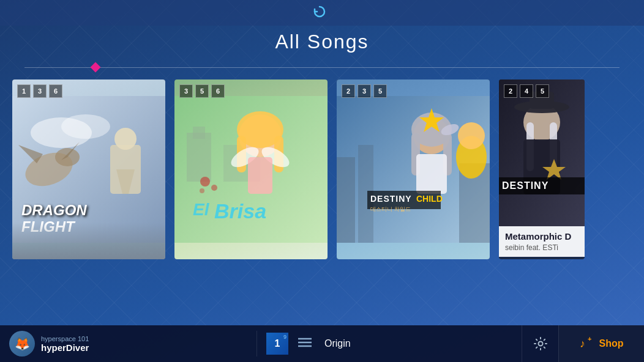 This screenshot has height=362, width=644. I want to click on difficulty-badge-2m: 2, so click(511, 91).